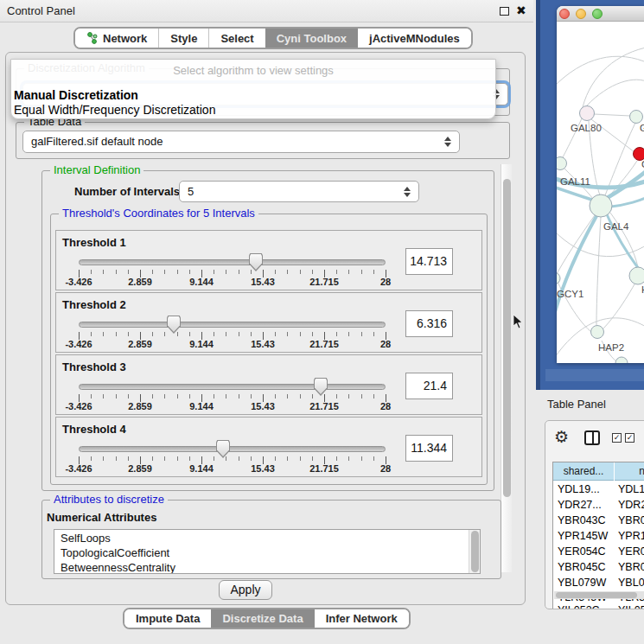 The width and height of the screenshot is (644, 644). What do you see at coordinates (117, 38) in the screenshot?
I see `tab-network: Network` at bounding box center [117, 38].